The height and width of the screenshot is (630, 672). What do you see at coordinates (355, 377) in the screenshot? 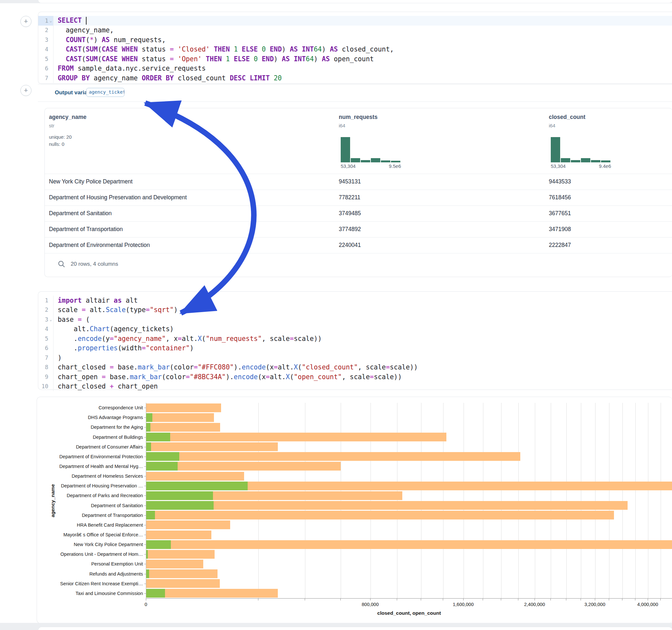
I see `code-line: 9chart_open = base.mark_bar(color="#8BC3…` at bounding box center [355, 377].